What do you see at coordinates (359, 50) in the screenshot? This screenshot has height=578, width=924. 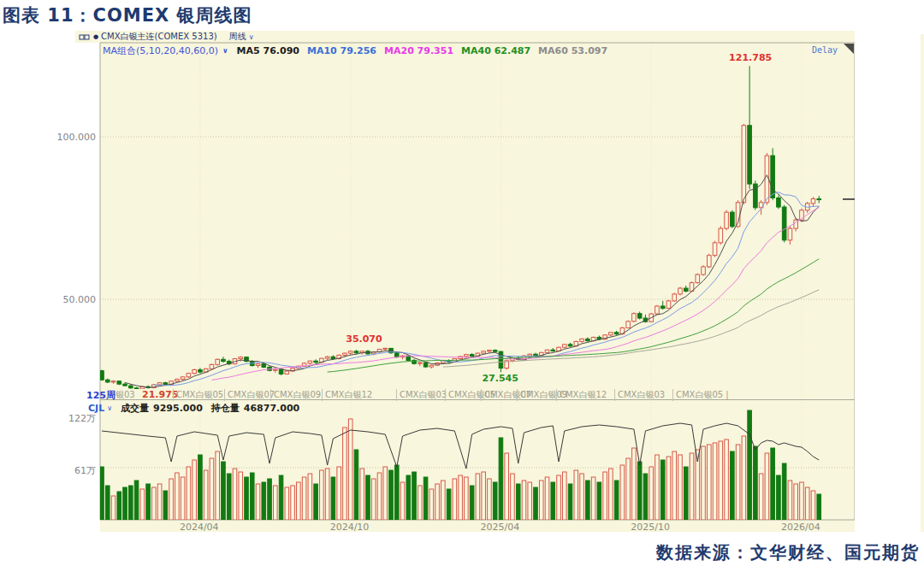 I see `ma-indicator-row: MA组合(5,10,20,40,60,0) ∨ MA5 76.090MA10 7…` at bounding box center [359, 50].